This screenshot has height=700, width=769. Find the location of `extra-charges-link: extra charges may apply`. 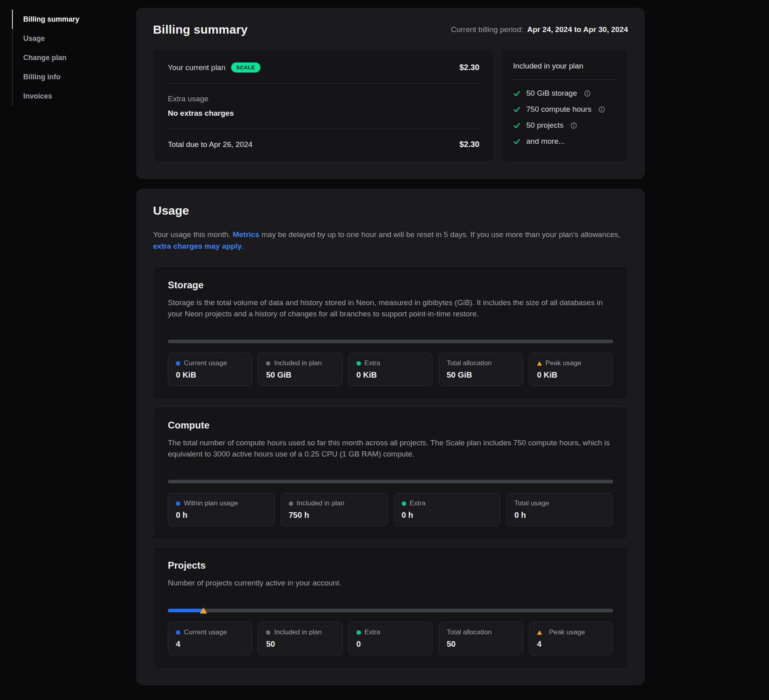

extra-charges-link: extra charges may apply is located at coordinates (197, 246).